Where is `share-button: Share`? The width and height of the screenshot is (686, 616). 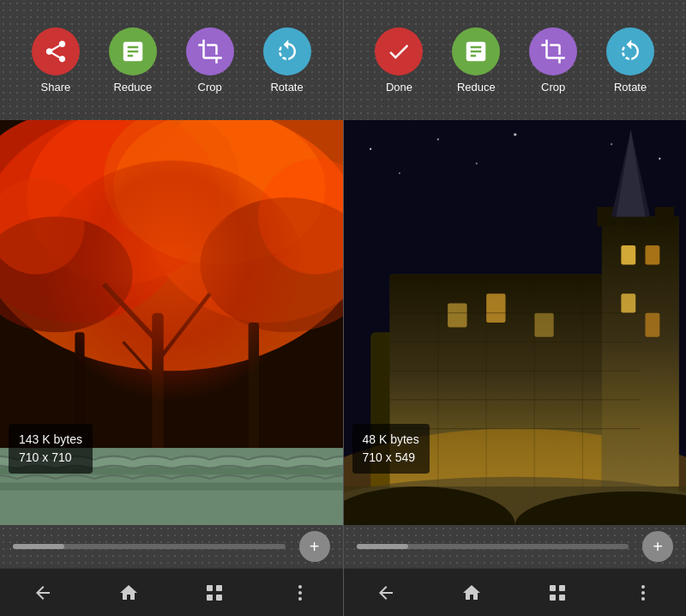 share-button: Share is located at coordinates (56, 60).